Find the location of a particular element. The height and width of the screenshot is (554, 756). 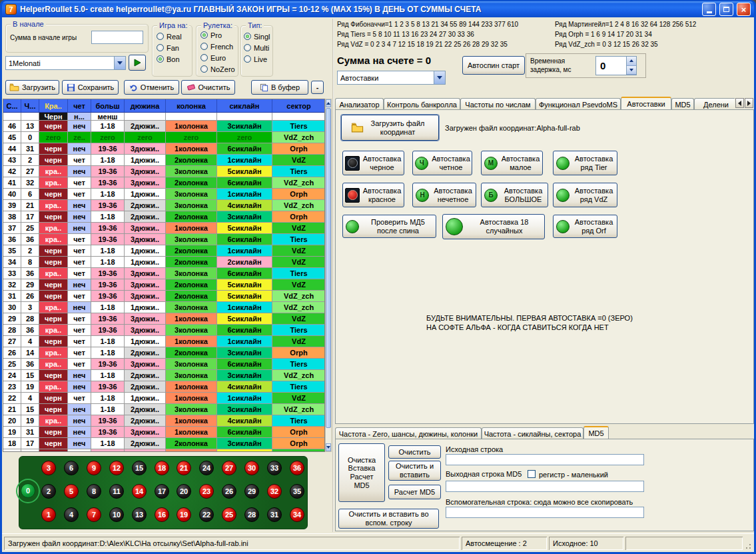

column-header: С... is located at coordinates (12, 106).